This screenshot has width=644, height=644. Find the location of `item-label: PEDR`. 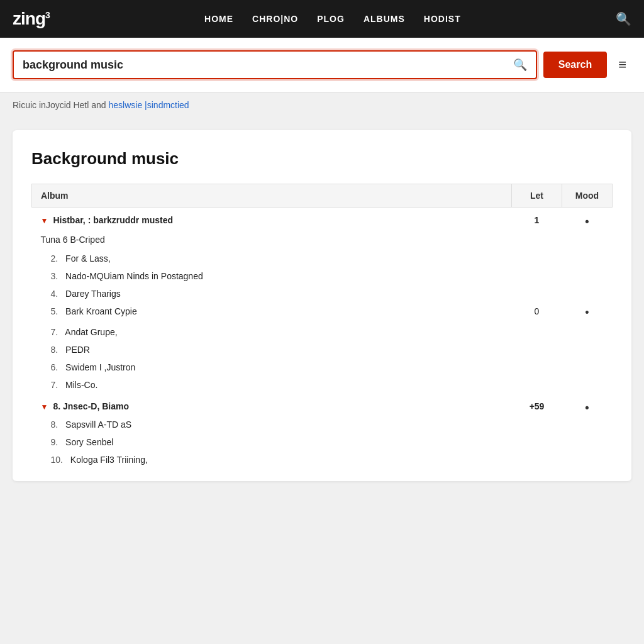

item-label: PEDR is located at coordinates (78, 350).